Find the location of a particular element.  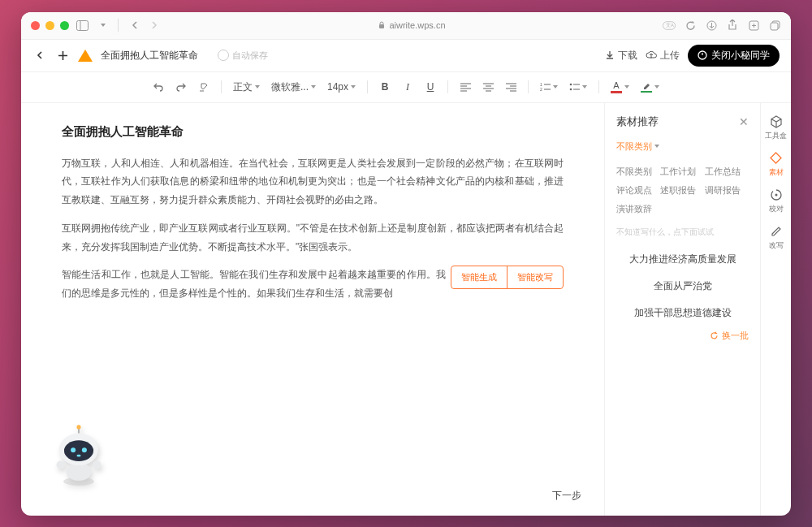

traffic-lights is located at coordinates (50, 26).